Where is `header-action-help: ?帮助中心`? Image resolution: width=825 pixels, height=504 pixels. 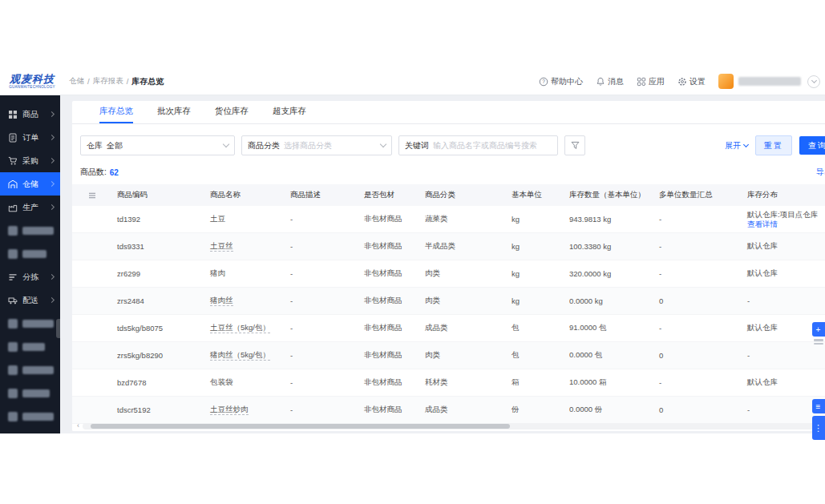 header-action-help: ?帮助中心 is located at coordinates (561, 82).